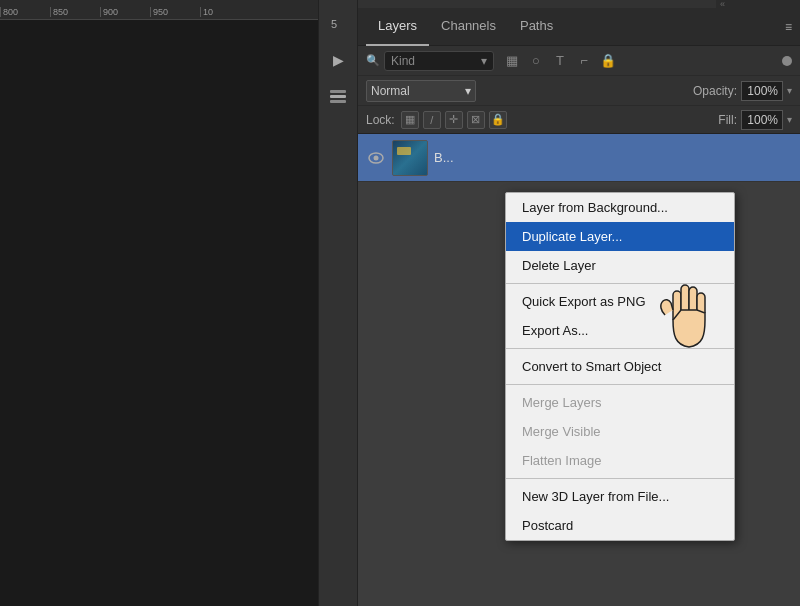  I want to click on ctx-delete-layer-label: Delete Layer, so click(559, 266).